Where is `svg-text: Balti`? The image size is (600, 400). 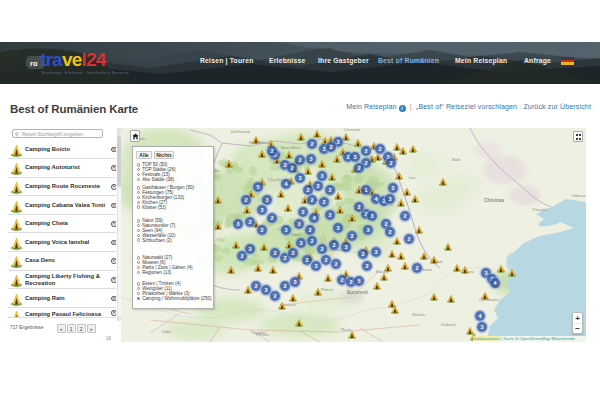
svg-text: Balti is located at coordinates (456, 160).